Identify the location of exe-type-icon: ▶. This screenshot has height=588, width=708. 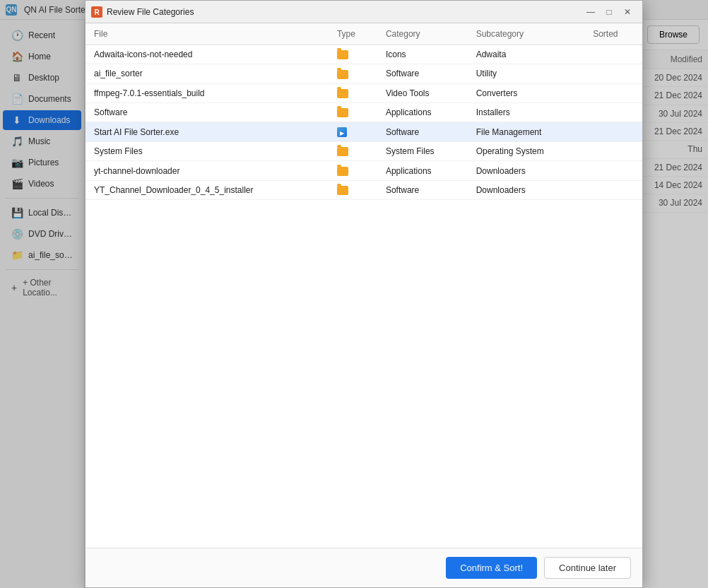
(342, 132).